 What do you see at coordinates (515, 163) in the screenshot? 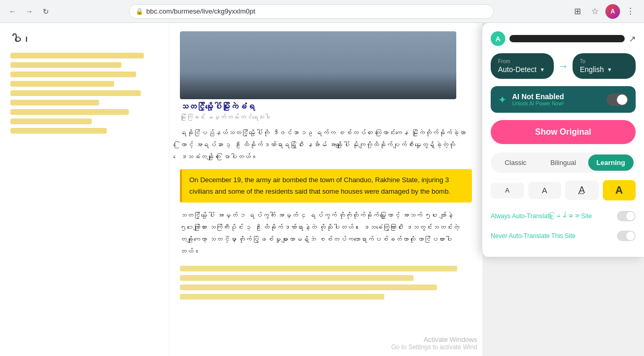
I see `tab-classic: Classic` at bounding box center [515, 163].